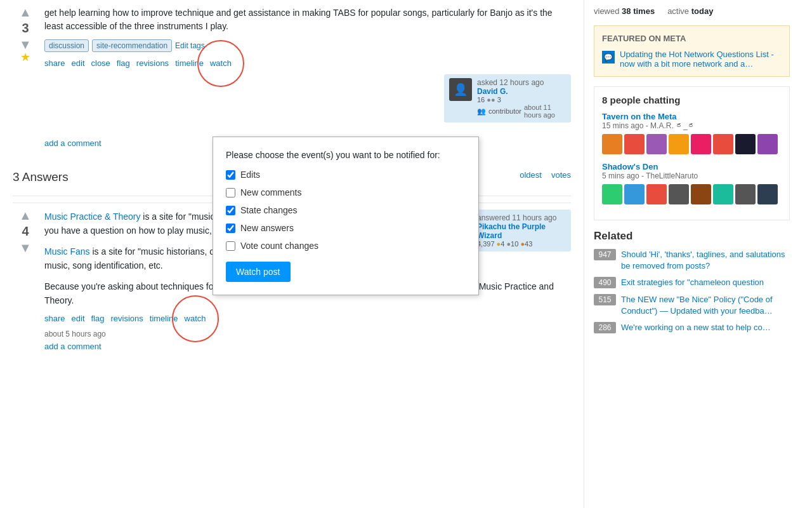 Image resolution: width=812 pixels, height=508 pixels. I want to click on label-new-answers: New answers, so click(267, 228).